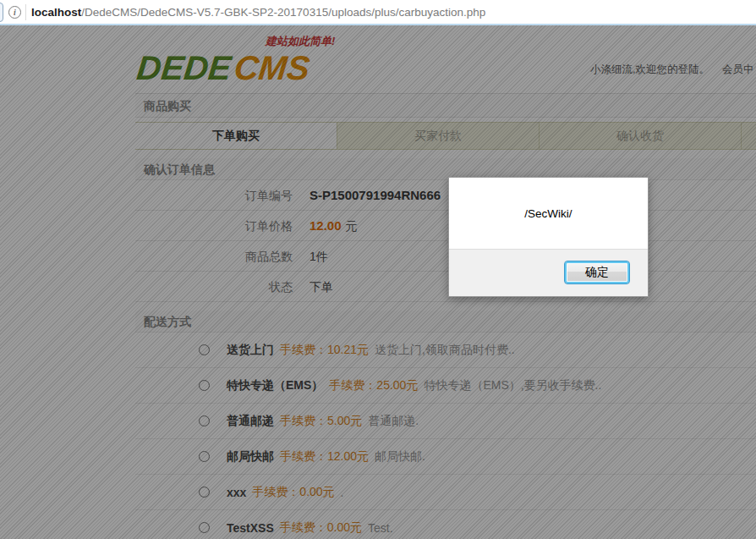 Image resolution: width=756 pixels, height=539 pixels. I want to click on url-host: localhost, so click(56, 12).